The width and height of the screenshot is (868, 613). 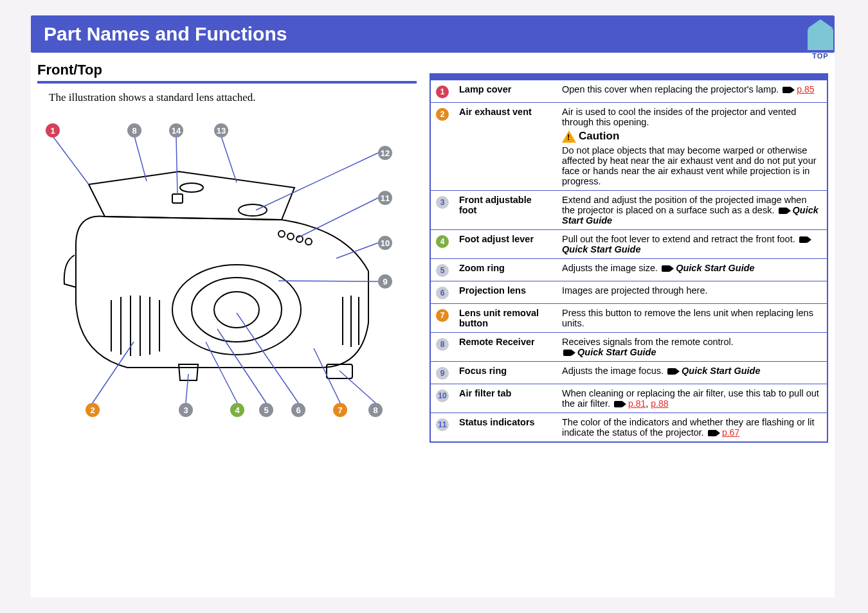 I want to click on diagram-callout-10: 10, so click(x=385, y=243).